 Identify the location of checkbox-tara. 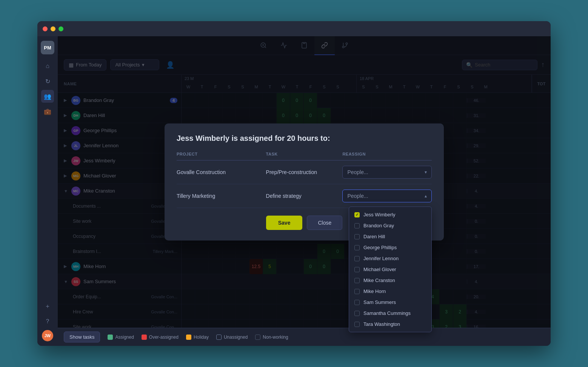
(357, 324).